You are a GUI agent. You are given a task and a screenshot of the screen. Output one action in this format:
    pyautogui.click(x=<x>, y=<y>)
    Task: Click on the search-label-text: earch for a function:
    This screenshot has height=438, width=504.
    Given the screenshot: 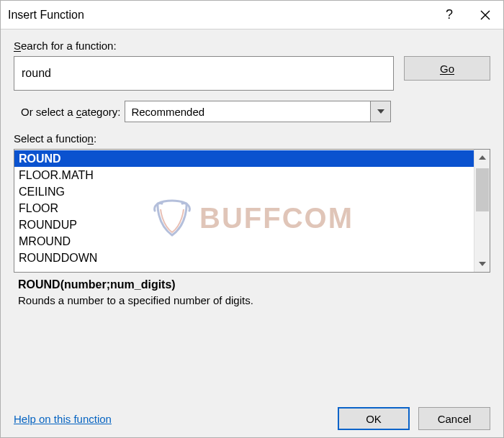 What is the action you would take?
    pyautogui.click(x=69, y=46)
    